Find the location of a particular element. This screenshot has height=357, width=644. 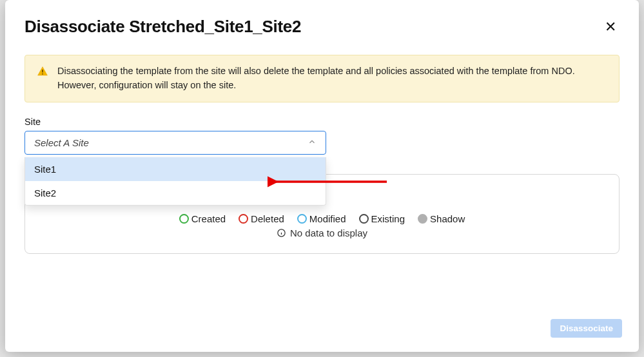

site-option-site1: Site1 is located at coordinates (175, 169).